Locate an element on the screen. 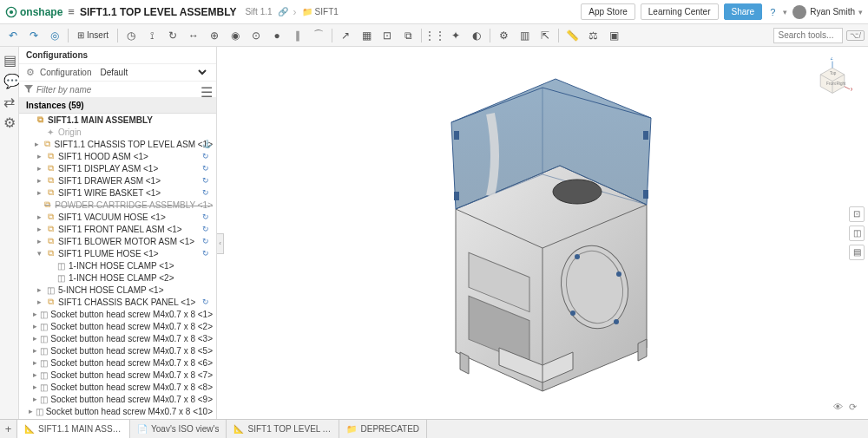 This screenshot has height=438, width=868. add-tab-button: + is located at coordinates (9, 428).